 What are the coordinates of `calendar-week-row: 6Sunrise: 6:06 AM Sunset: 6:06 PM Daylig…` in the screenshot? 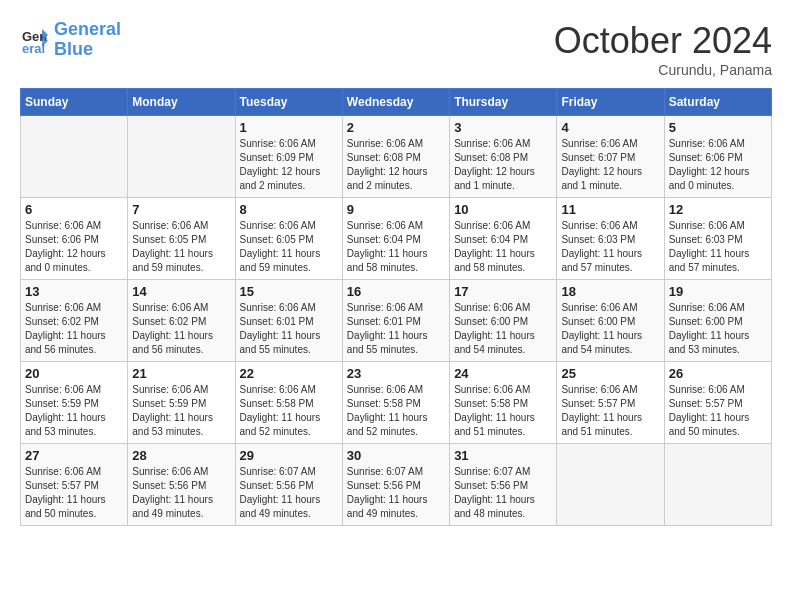 It's located at (396, 239).